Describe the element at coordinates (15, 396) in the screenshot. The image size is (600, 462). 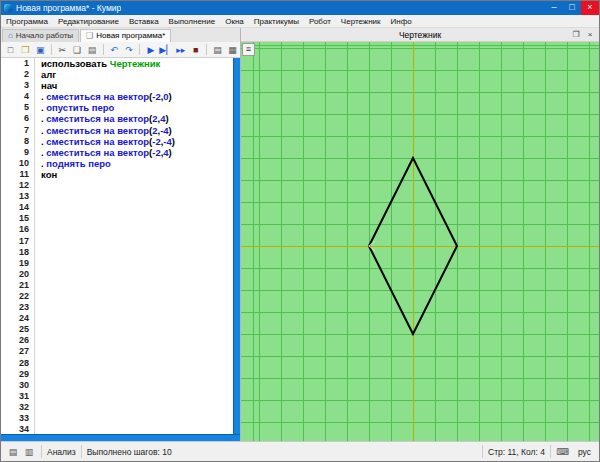
I see `line-number: 31` at that location.